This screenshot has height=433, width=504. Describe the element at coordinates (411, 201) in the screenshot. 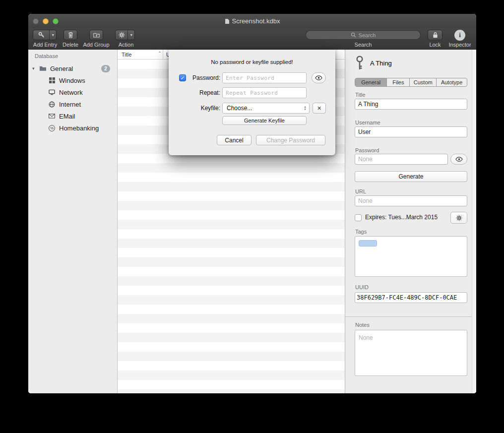

I see `url-field` at that location.